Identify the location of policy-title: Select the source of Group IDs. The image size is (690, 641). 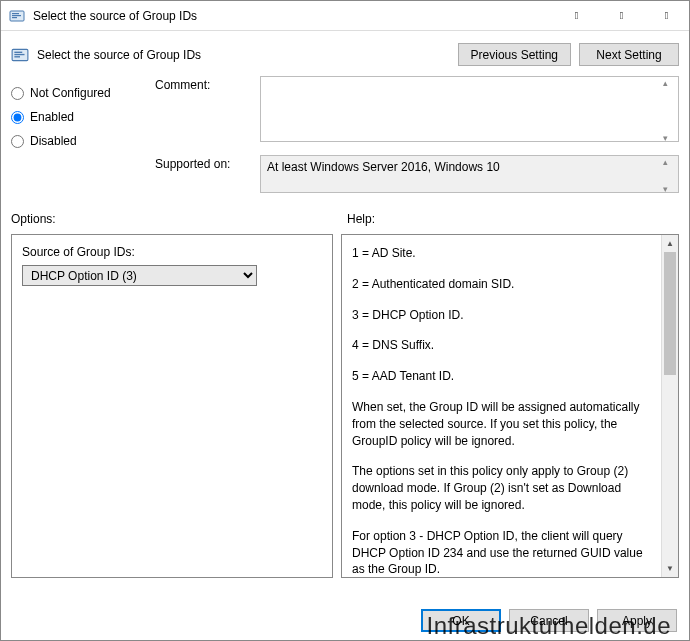
(244, 55).